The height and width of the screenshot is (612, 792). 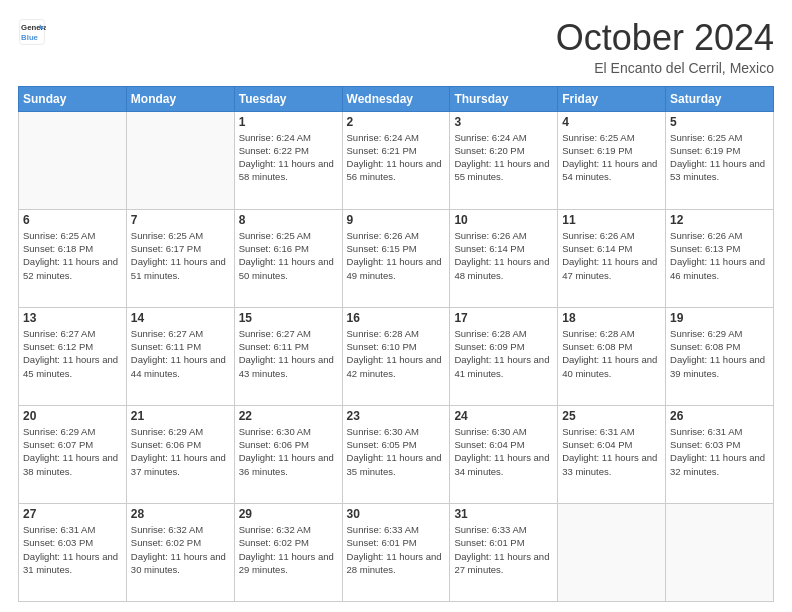 I want to click on day-cell: 10Sunrise: 6:26 AM Sunset: 6:14 PM Dayli…, so click(x=504, y=258).